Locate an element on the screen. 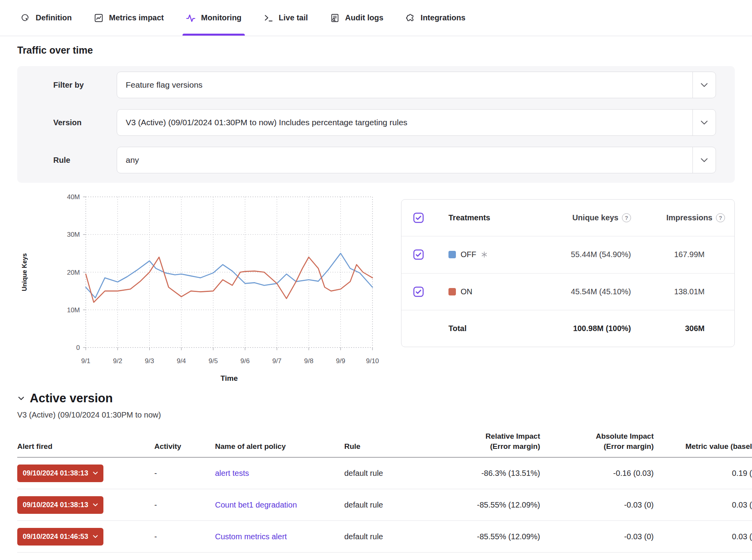 This screenshot has width=752, height=560. impressions-header-label: Impressions is located at coordinates (689, 218).